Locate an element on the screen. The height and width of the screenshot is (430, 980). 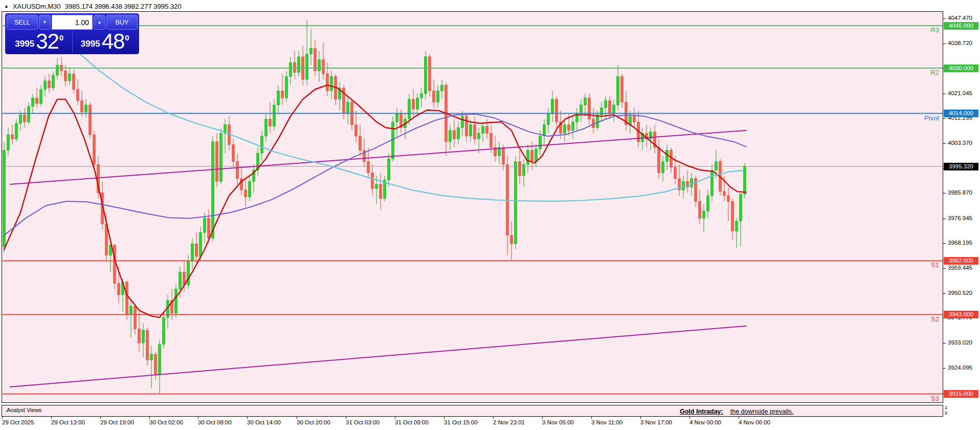
sell-price-base: 3995 is located at coordinates (25, 44).